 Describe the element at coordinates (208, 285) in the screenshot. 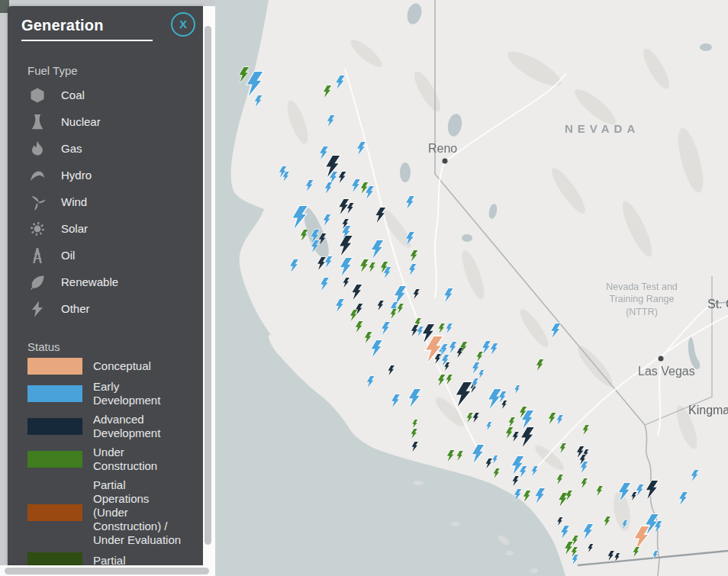

I see `vertical-scrollbar-thumb` at that location.